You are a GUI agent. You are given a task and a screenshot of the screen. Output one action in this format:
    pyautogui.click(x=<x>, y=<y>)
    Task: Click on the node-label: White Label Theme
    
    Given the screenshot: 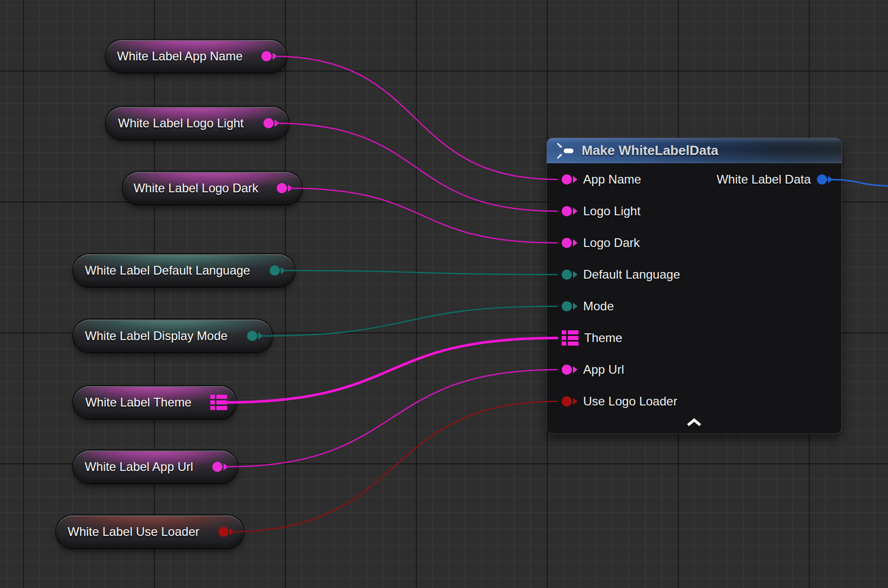 What is the action you would take?
    pyautogui.click(x=139, y=402)
    